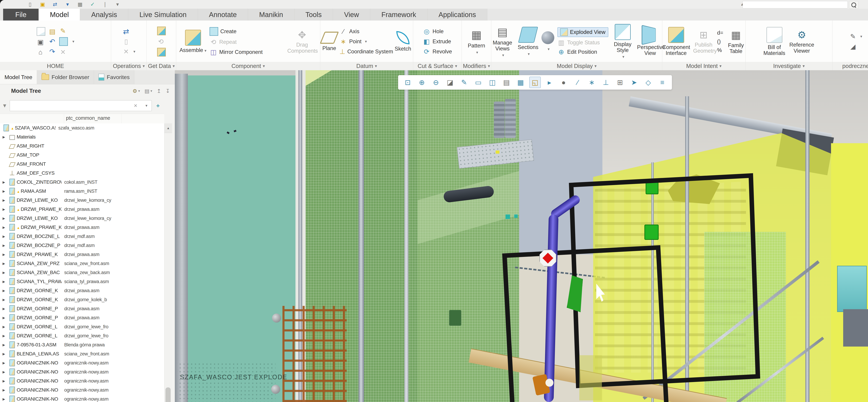 Image resolution: width=868 pixels, height=402 pixels. I want to click on graphics-toolbar-icon: ▭, so click(478, 82).